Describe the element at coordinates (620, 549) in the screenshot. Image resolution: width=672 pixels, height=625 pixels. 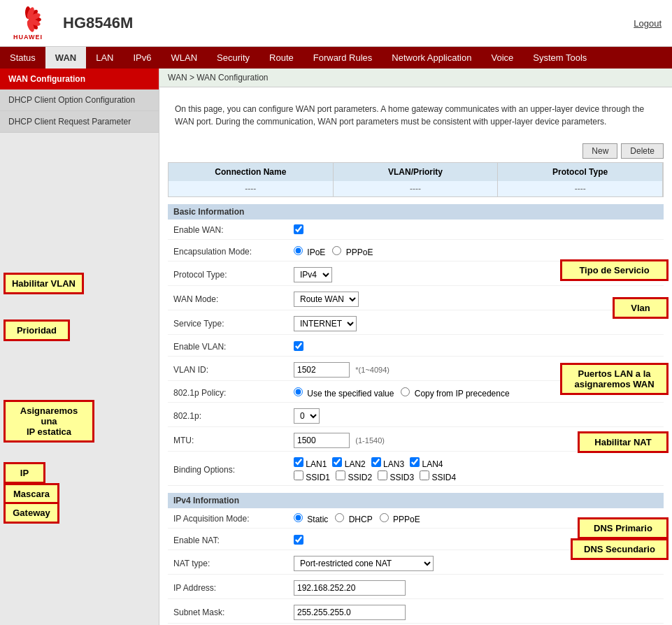
I see `annotation-dns-secundario: DNS Secundario` at that location.